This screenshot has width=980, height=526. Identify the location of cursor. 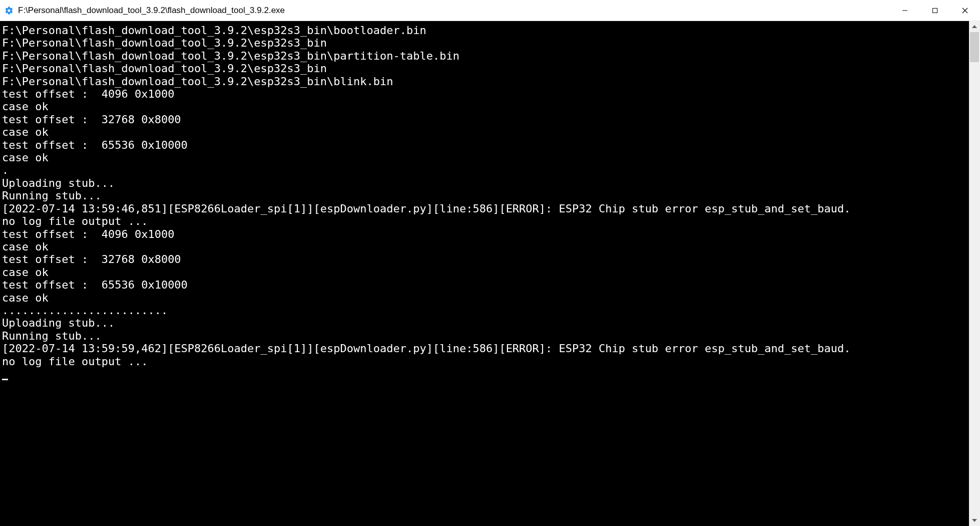
(5, 380).